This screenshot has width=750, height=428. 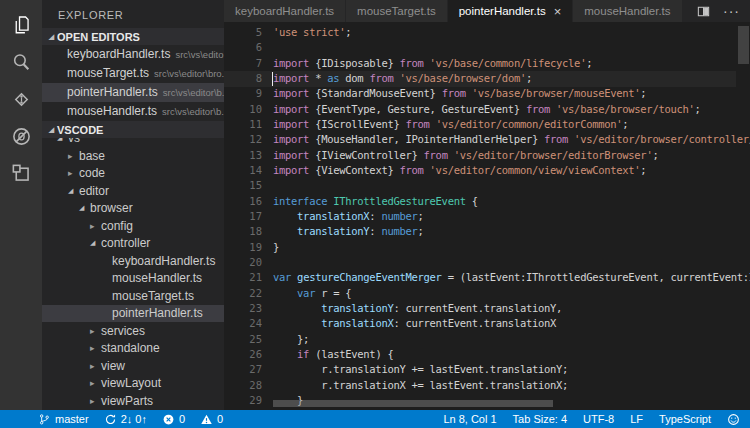 What do you see at coordinates (243, 170) in the screenshot?
I see `line-number: 14` at bounding box center [243, 170].